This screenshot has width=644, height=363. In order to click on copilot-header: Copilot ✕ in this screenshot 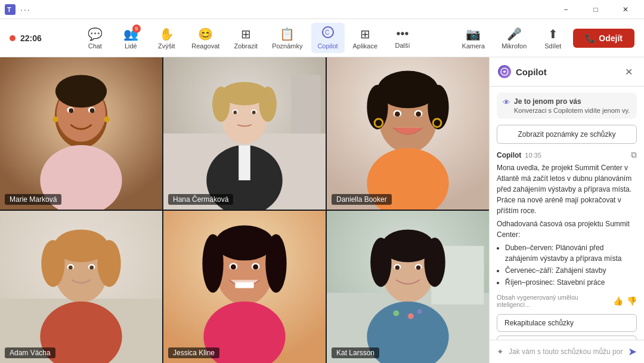, I will do `click(566, 72)`.